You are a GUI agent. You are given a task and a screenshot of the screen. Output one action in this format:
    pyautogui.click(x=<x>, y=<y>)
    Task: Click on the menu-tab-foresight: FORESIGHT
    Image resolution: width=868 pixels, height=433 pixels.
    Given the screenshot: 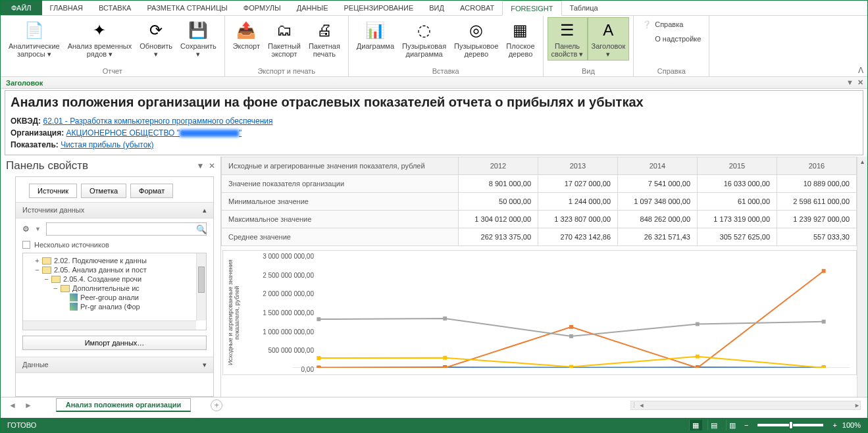 What is the action you would take?
    pyautogui.click(x=532, y=8)
    